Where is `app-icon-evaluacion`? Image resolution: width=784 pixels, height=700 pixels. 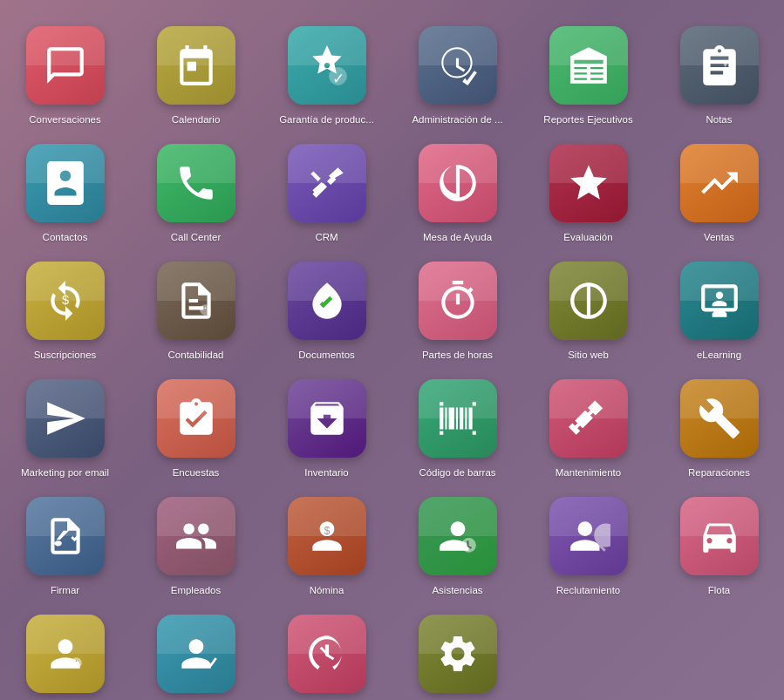 app-icon-evaluacion is located at coordinates (589, 183).